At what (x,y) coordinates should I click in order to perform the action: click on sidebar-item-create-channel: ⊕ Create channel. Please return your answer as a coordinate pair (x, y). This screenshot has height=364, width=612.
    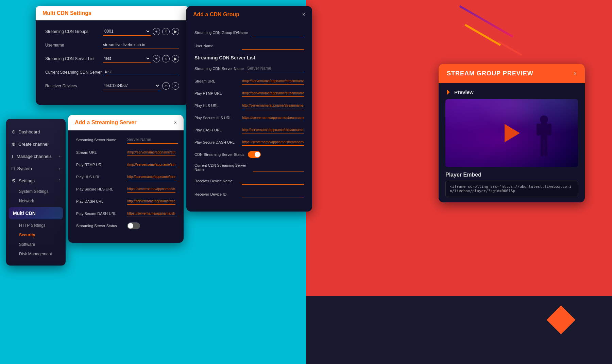
    Looking at the image, I should click on (36, 144).